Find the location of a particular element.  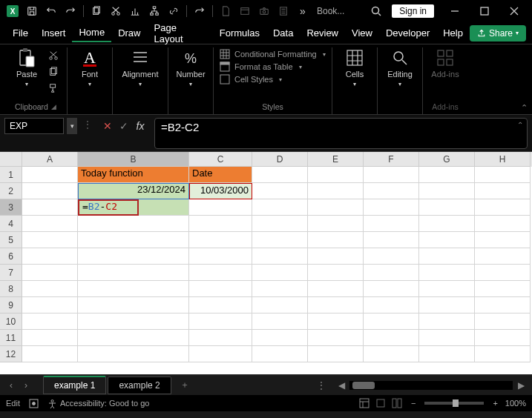

tree-icon is located at coordinates (154, 11).